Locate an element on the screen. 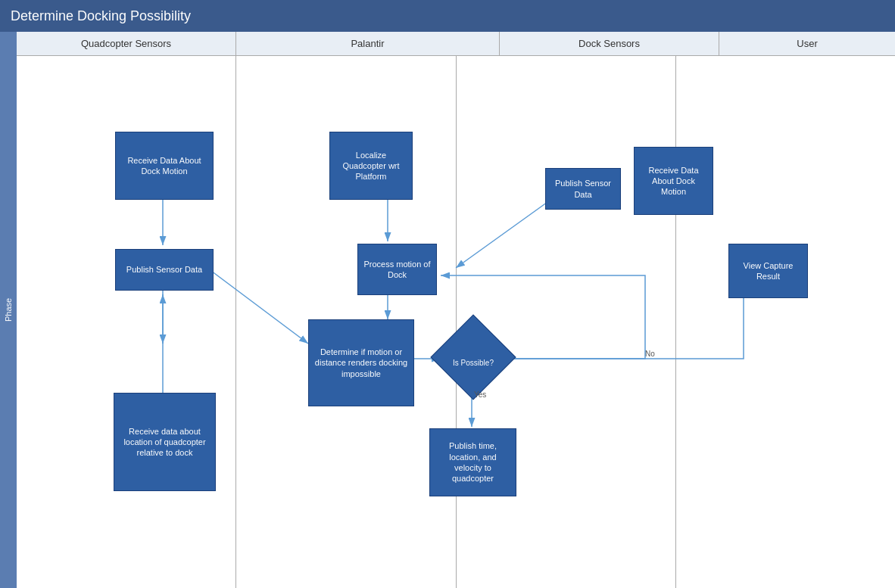 The height and width of the screenshot is (588, 895). box-publish-sensor-dock: Publish Sensor Data is located at coordinates (583, 189).